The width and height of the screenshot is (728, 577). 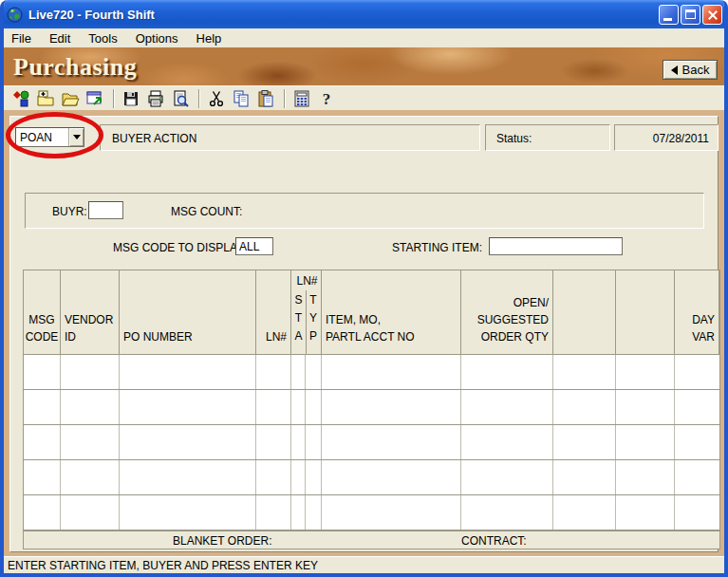 I want to click on toolbar-separator, so click(x=114, y=99).